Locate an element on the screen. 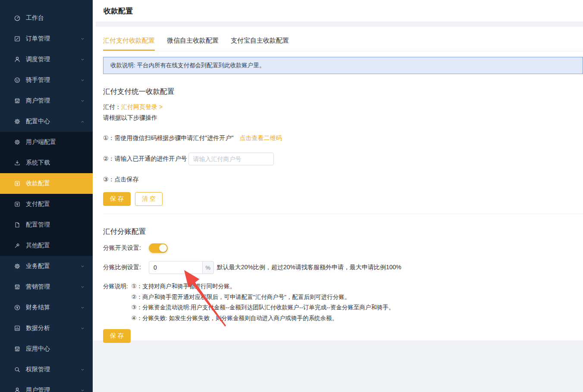 This screenshot has height=392, width=583. sidebar-item-user-client-config: 用户端配置 is located at coordinates (47, 142).